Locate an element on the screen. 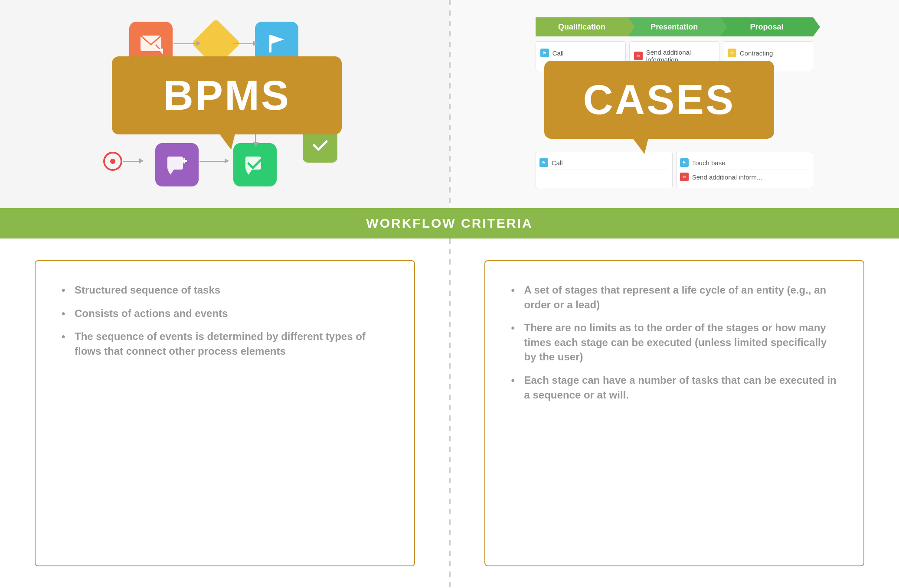 This screenshot has height=588, width=899. stage-qualification-label: Qualification is located at coordinates (582, 27).